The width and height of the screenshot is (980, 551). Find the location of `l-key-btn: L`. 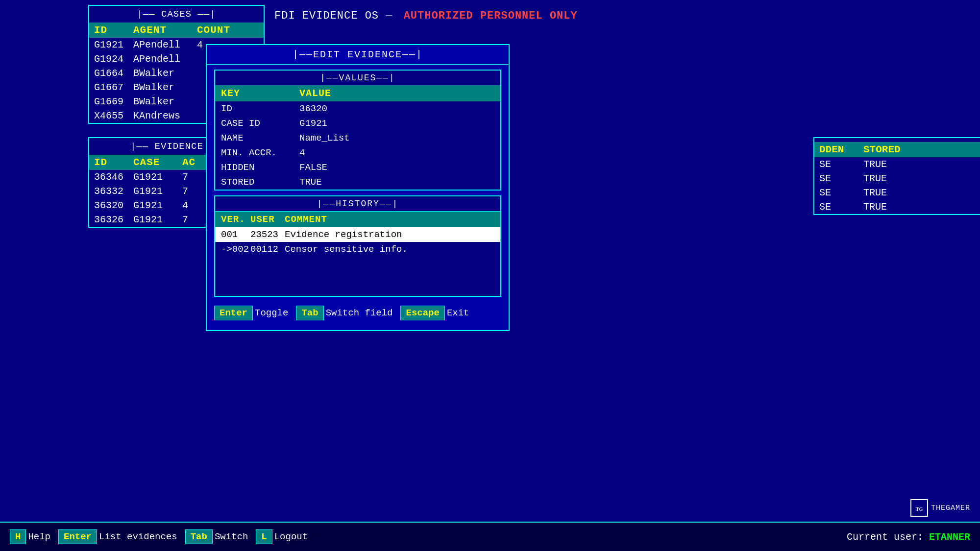

l-key-btn: L is located at coordinates (264, 537).